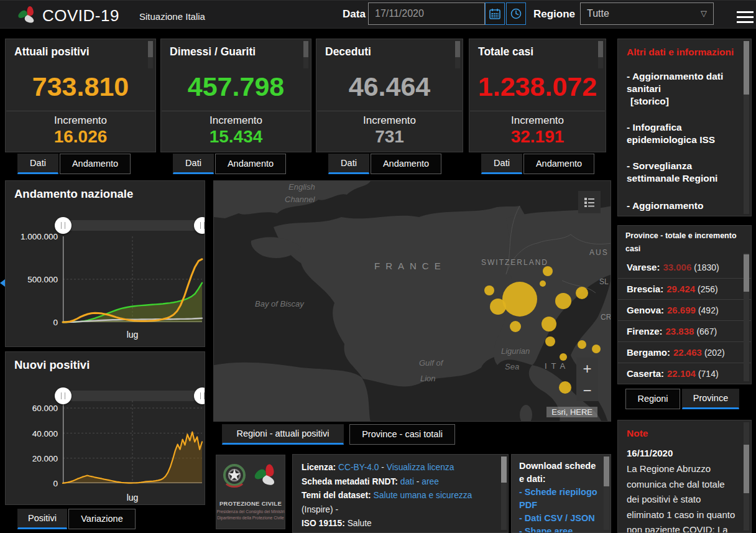  What do you see at coordinates (559, 164) in the screenshot?
I see `tab-andamento-totale: Andamento` at bounding box center [559, 164].